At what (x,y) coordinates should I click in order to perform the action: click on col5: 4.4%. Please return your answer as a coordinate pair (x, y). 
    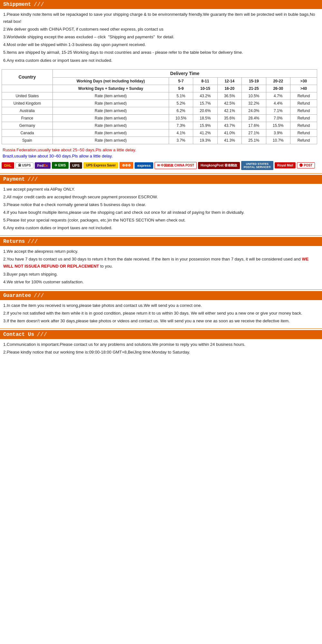
    Looking at the image, I should click on (278, 103).